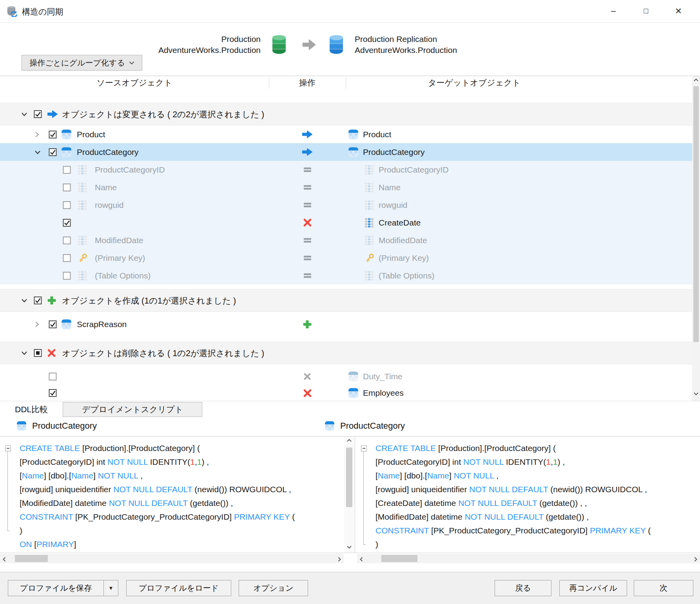  What do you see at coordinates (346, 240) in the screenshot?
I see `tree-row: ModifiedDateModifiedDate` at bounding box center [346, 240].